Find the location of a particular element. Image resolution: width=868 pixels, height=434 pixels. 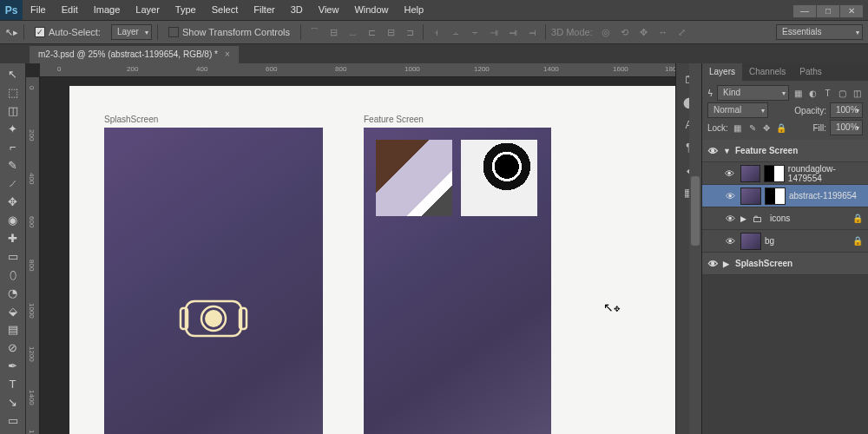

menu-3d: 3D is located at coordinates (297, 10).